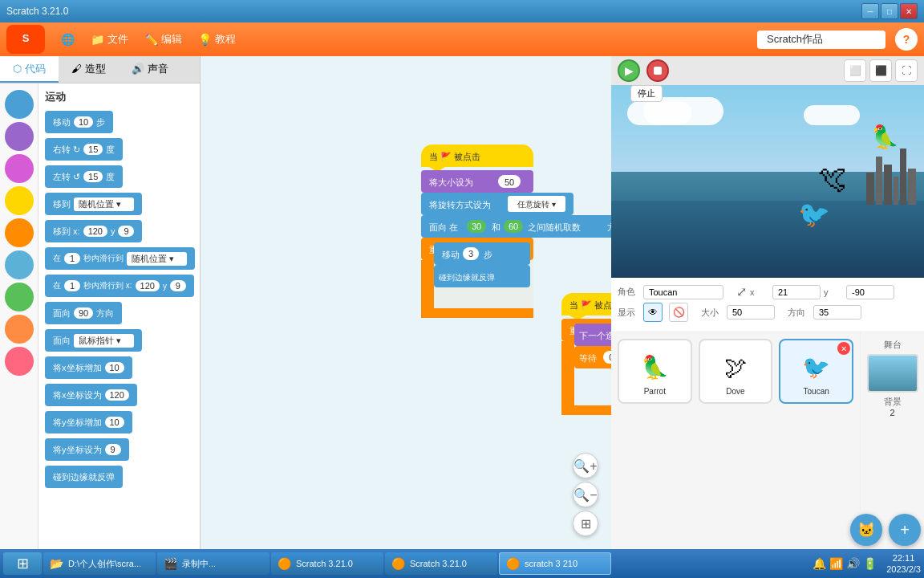 Image resolution: width=924 pixels, height=578 pixels. Describe the element at coordinates (881, 71) in the screenshot. I see `stage-normal-button: ⬛` at that location.